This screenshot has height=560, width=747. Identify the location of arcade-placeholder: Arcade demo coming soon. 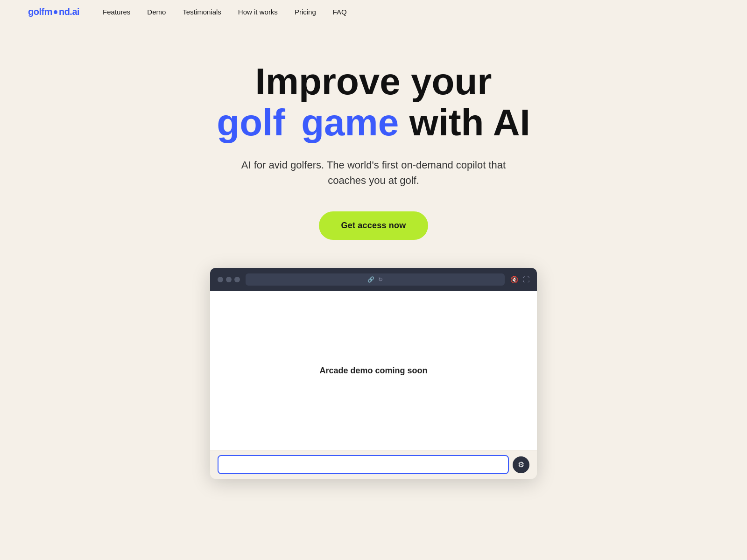
(374, 371).